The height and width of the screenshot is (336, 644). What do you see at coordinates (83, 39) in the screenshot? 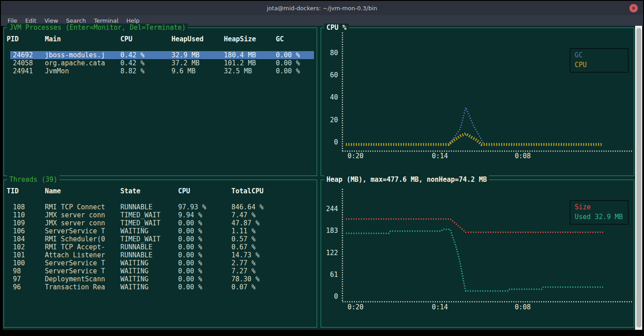
I see `column-header: Main` at bounding box center [83, 39].